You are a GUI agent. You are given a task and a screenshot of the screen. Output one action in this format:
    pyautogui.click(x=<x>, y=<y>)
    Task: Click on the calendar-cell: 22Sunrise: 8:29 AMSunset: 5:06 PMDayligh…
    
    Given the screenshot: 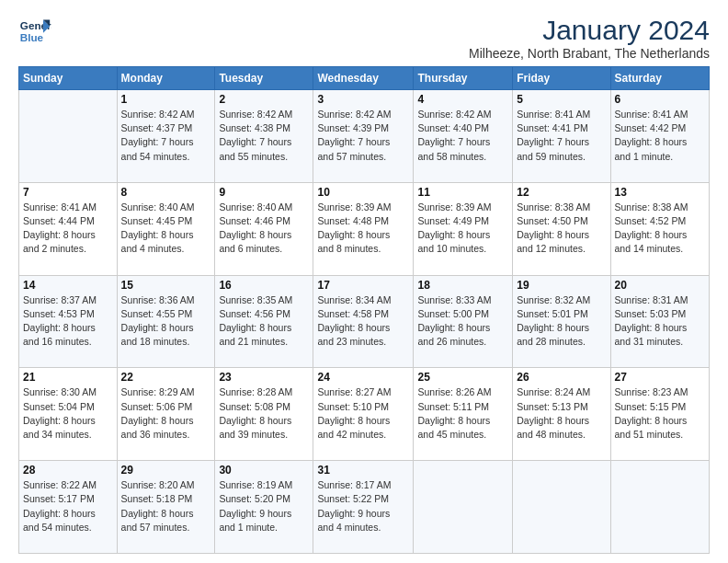 What is the action you would take?
    pyautogui.click(x=165, y=414)
    